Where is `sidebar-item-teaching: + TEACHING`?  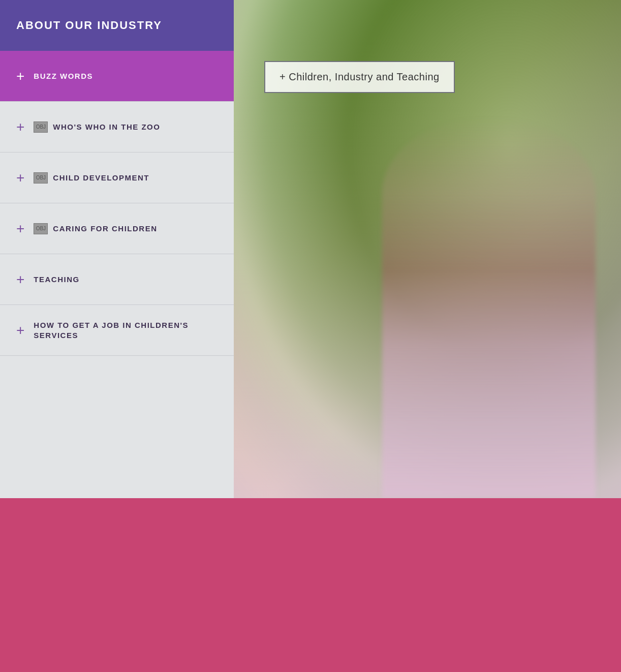 sidebar-item-teaching: + TEACHING is located at coordinates (117, 280).